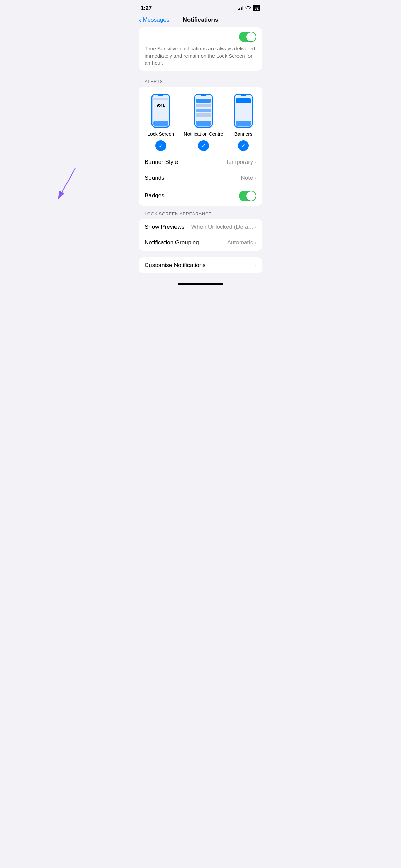 This screenshot has width=401, height=868. Describe the element at coordinates (161, 162) in the screenshot. I see `banner-style-label: Banner Style` at that location.